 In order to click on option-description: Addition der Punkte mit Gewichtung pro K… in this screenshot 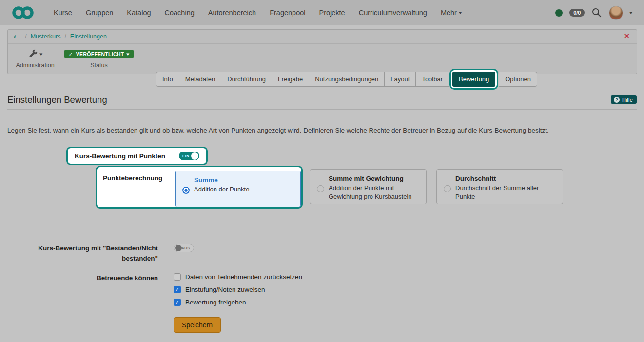, I will do `click(374, 192)`.